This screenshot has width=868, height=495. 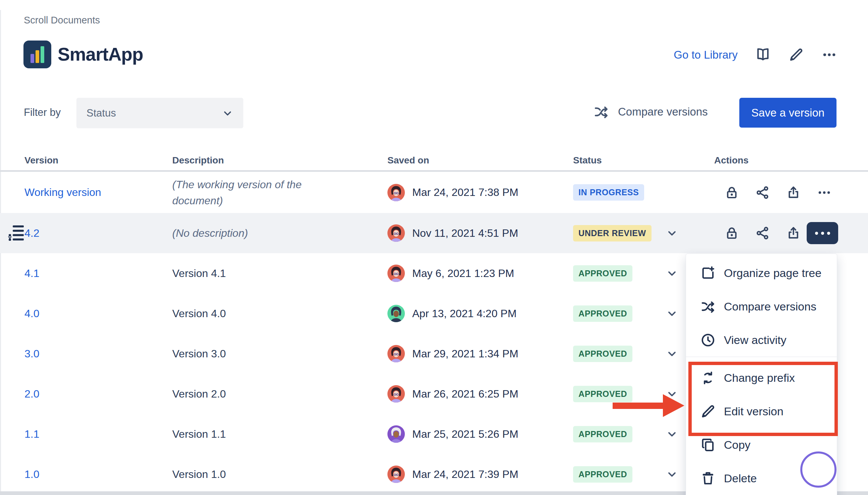 What do you see at coordinates (708, 273) in the screenshot?
I see `page-add-icon` at bounding box center [708, 273].